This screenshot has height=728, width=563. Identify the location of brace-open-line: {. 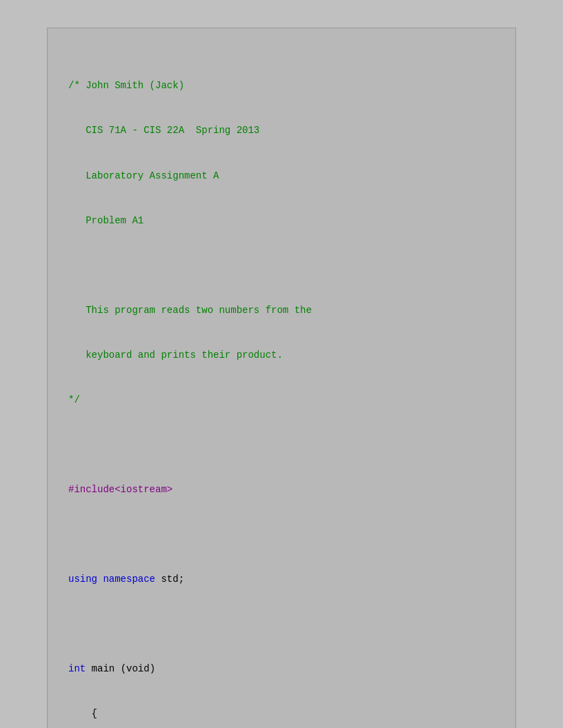
(282, 714).